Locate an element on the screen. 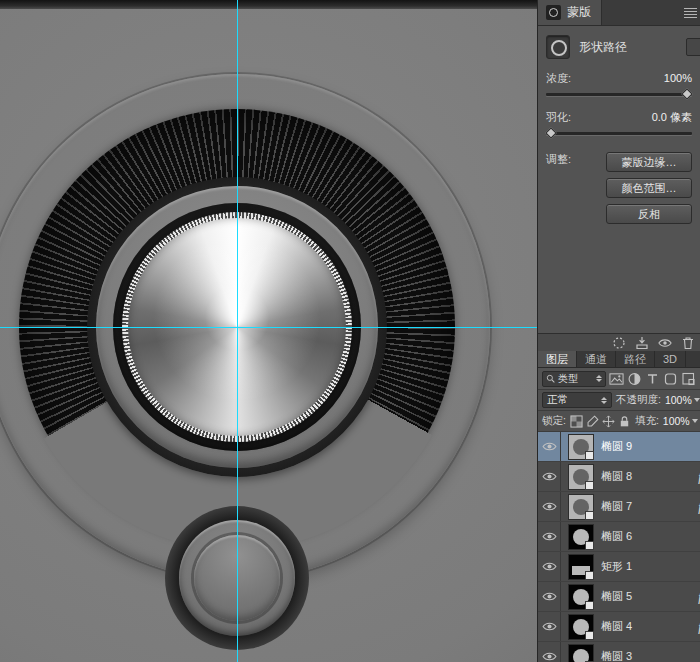  type-layer-filter-icon is located at coordinates (652, 379).